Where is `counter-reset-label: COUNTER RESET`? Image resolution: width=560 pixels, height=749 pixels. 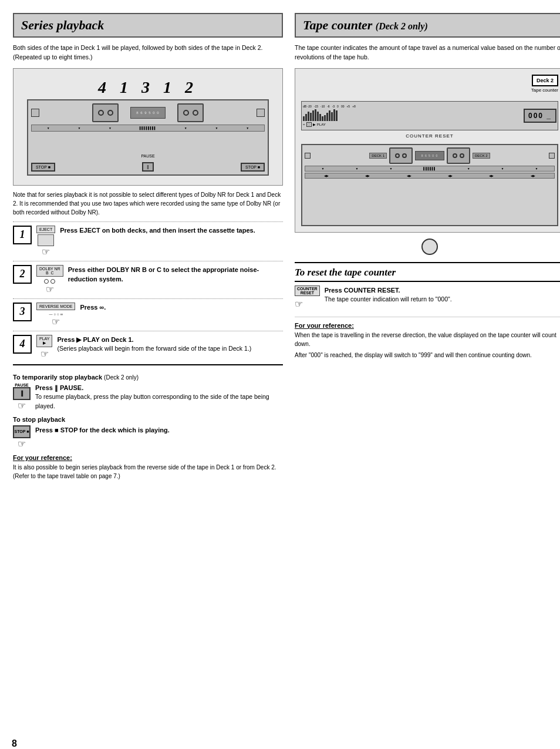
counter-reset-label: COUNTER RESET is located at coordinates (430, 136).